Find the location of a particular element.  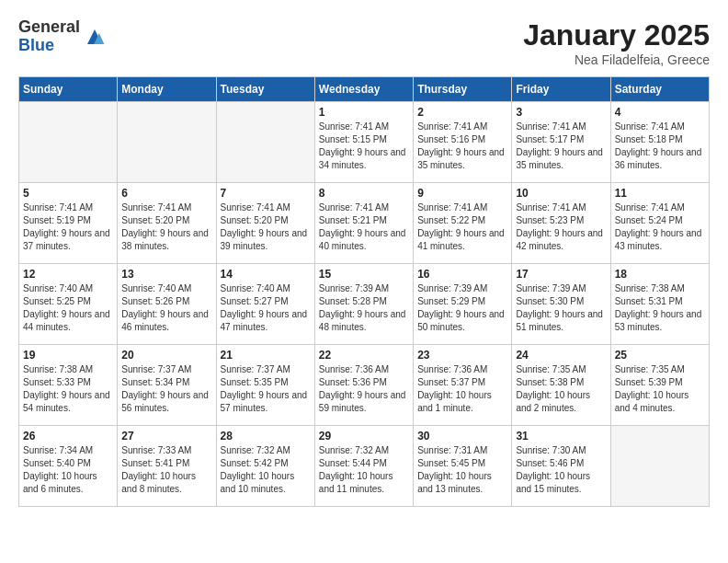

day-number: 26 is located at coordinates (68, 436).